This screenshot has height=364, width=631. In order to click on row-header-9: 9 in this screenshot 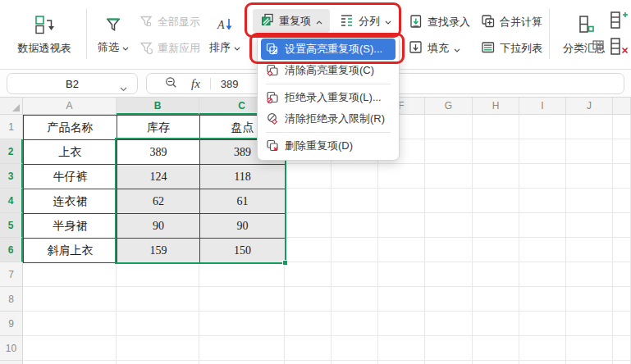, I will do `click(11, 324)`.